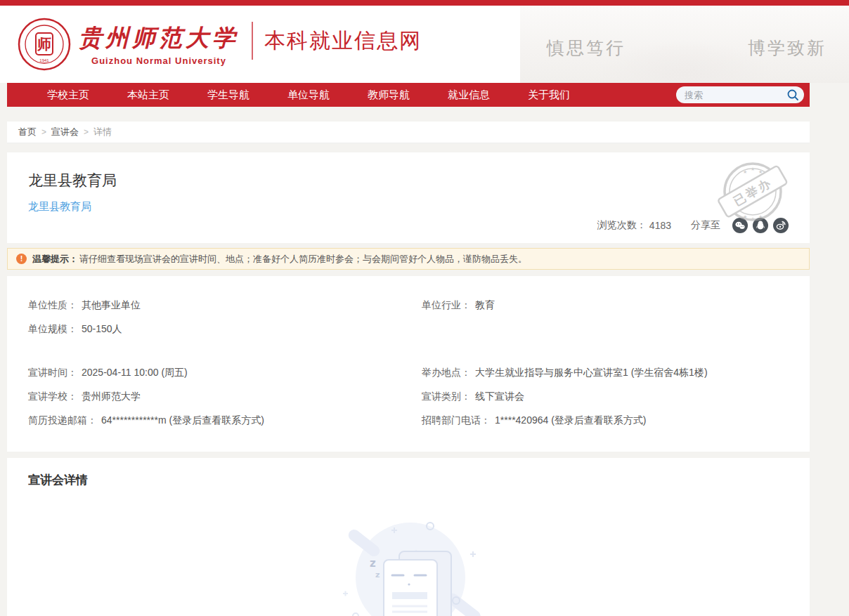  What do you see at coordinates (183, 420) in the screenshot?
I see `info-value: 64************m (登录后查看联系方式)` at bounding box center [183, 420].